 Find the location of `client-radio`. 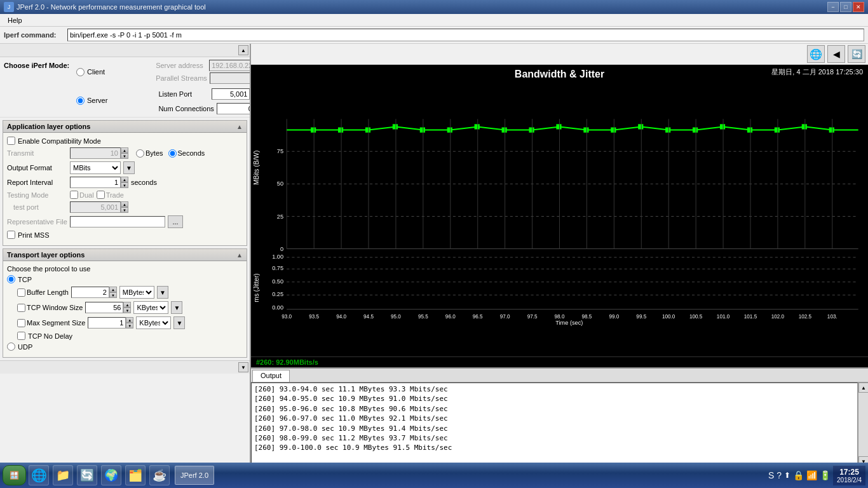

client-radio is located at coordinates (80, 72).